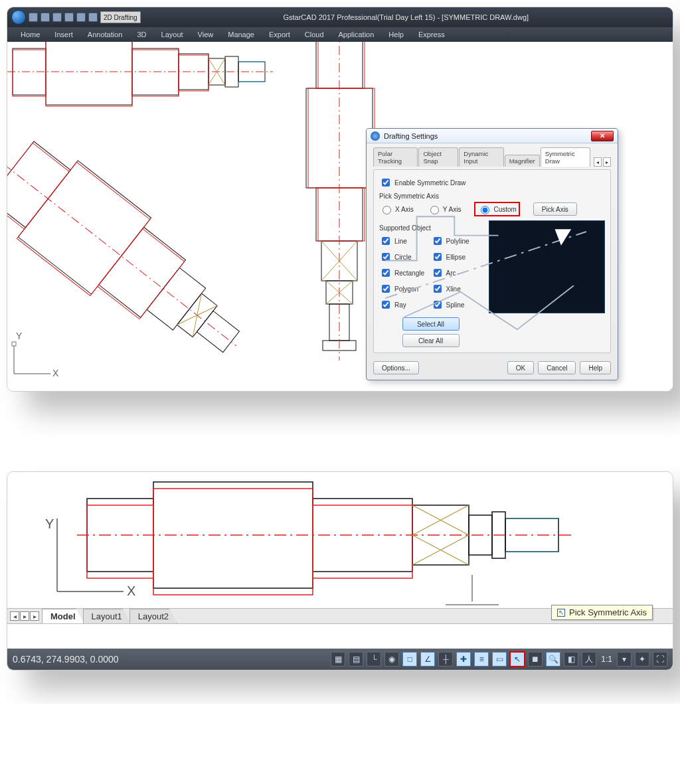 The height and width of the screenshot is (784, 680). What do you see at coordinates (25, 616) in the screenshot?
I see `tab-prev-icon: ▸` at bounding box center [25, 616].